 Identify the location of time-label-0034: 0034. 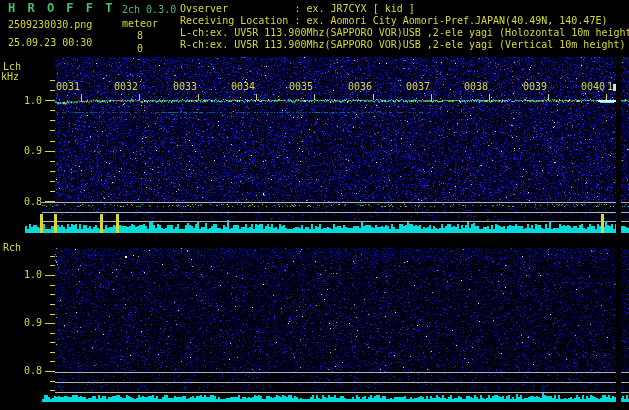
(243, 86).